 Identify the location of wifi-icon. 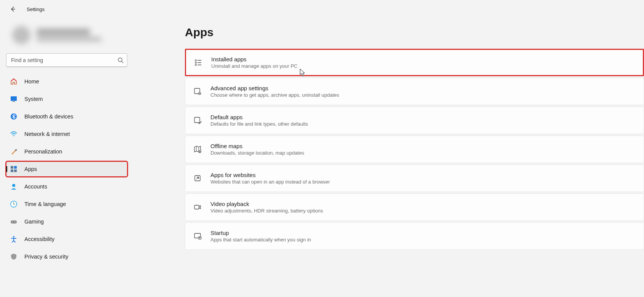
(14, 134).